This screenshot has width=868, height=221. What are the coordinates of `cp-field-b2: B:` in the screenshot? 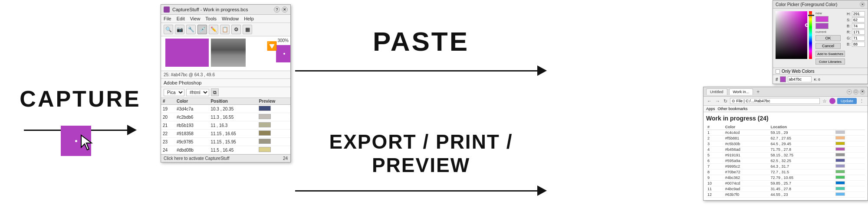 It's located at (856, 44).